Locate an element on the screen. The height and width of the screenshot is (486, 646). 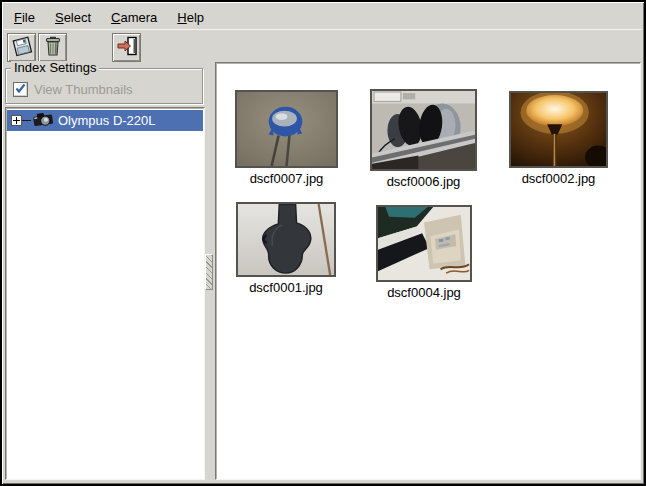
thumbnail-item: dscf0002.jpg is located at coordinates (558, 138).